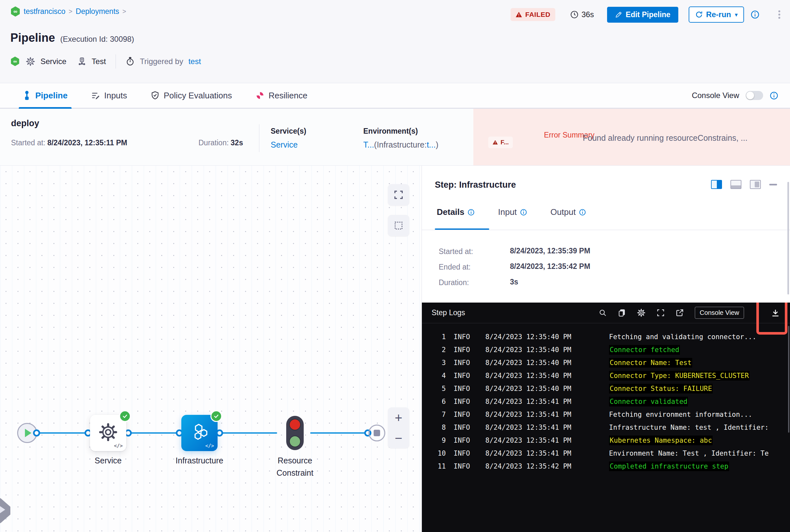 This screenshot has height=532, width=790. What do you see at coordinates (775, 313) in the screenshot?
I see `download-icon` at bounding box center [775, 313].